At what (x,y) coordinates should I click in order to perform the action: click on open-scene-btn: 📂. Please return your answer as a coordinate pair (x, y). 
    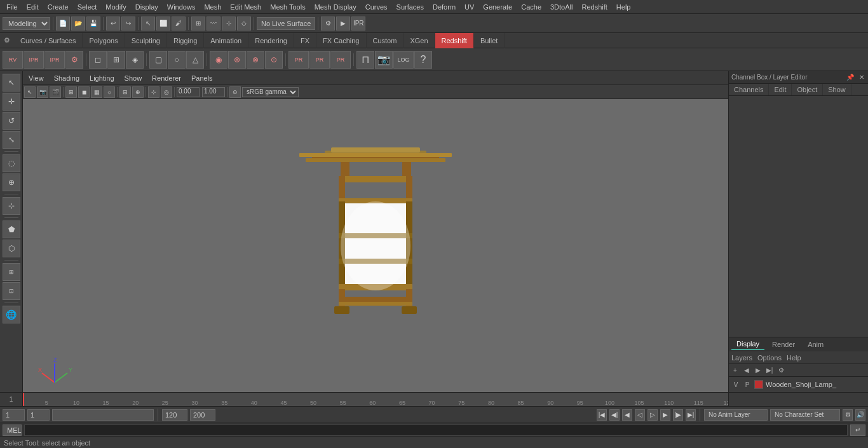
    Looking at the image, I should click on (78, 24).